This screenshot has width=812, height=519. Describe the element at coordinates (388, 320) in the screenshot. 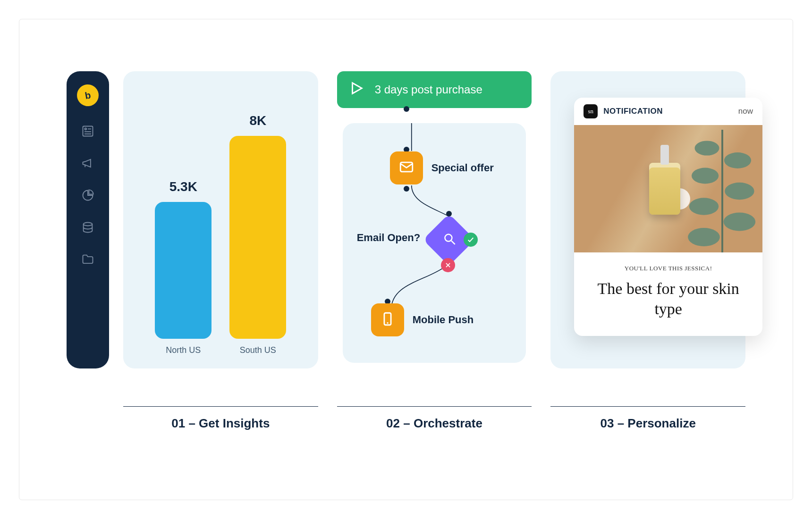

I see `mobile-icon` at that location.